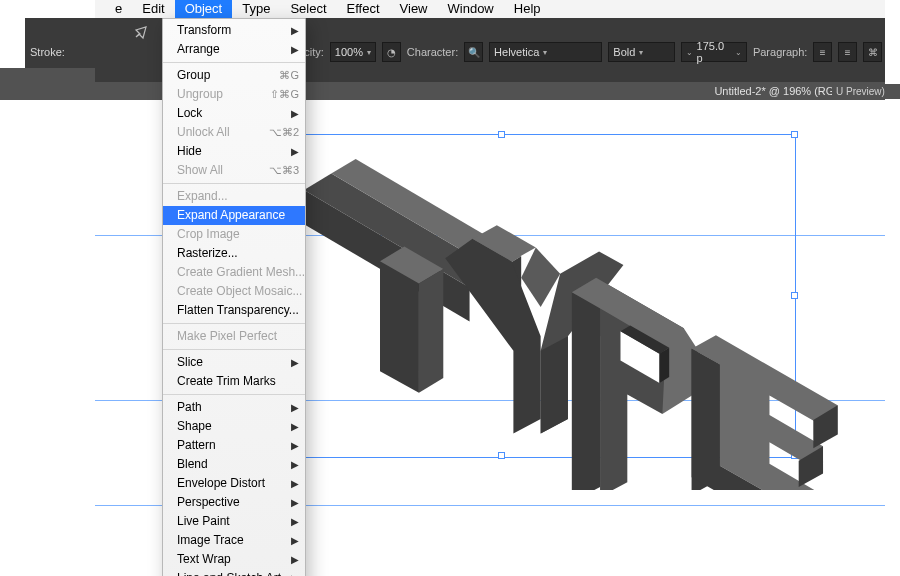  I want to click on menu-view: View, so click(414, 9).